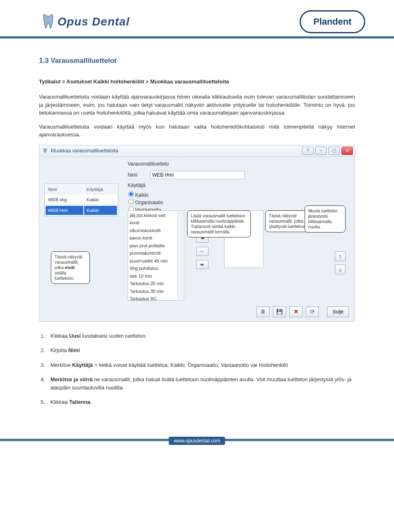 This screenshot has height=532, width=394. I want to click on list-item: Shg puhdistus, so click(156, 269).